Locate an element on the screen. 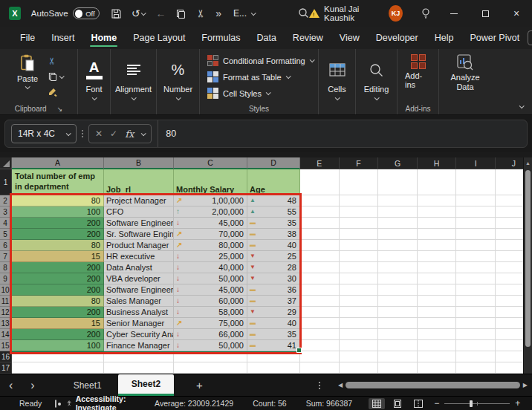 The image size is (532, 410). cell-salary: ↓ 45,000 is located at coordinates (211, 290).